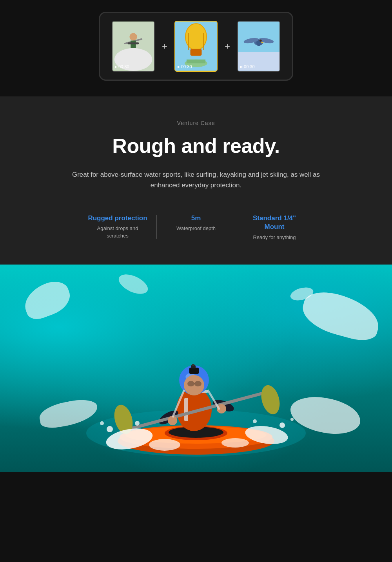  Describe the element at coordinates (196, 46) in the screenshot. I see `video-clip-2: 00:30` at that location.